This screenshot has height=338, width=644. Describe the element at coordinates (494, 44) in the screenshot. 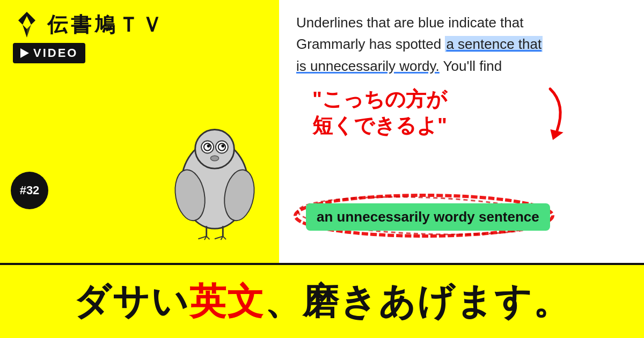

I see `grammarly-highlighted-text: a sentence that` at that location.